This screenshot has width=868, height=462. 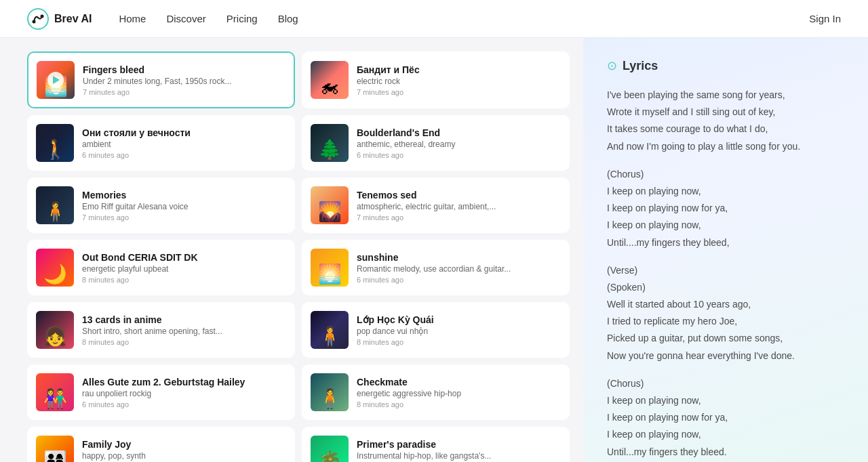 I want to click on song-card: 🌅Fingers bleedUnder 2 minutes long, Fast…, so click(x=161, y=80).